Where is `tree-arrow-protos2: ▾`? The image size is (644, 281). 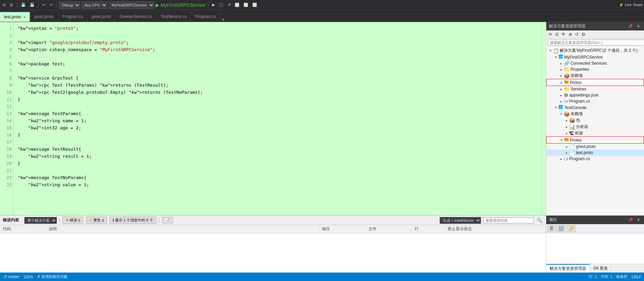
tree-arrow-protos2: ▾ is located at coordinates (561, 140).